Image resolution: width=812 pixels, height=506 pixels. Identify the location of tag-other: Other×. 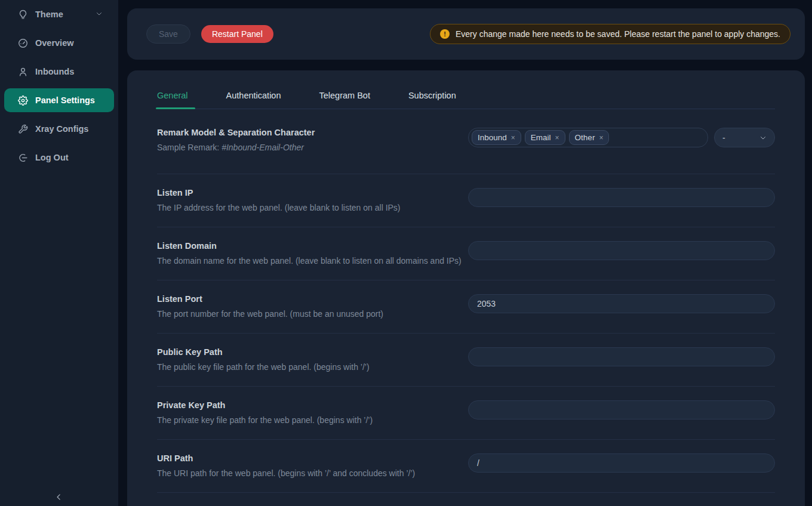
(589, 137).